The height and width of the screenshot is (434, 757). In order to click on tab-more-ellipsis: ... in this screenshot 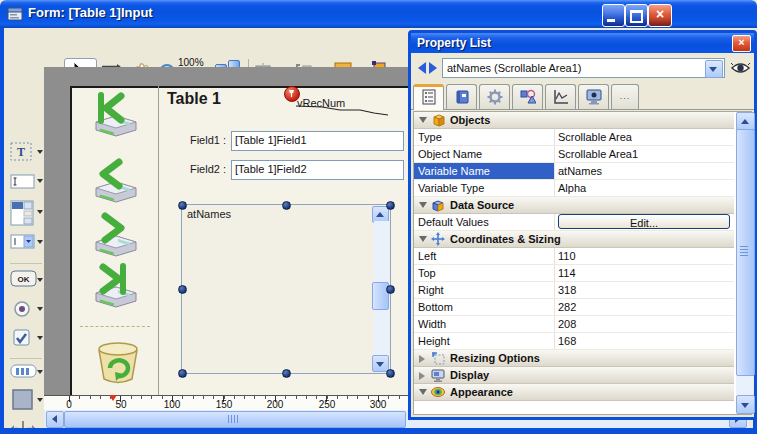, I will do `click(625, 96)`.